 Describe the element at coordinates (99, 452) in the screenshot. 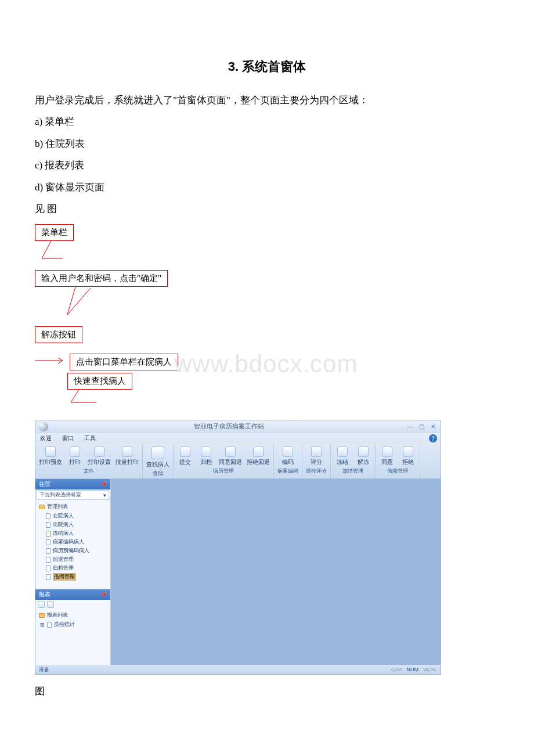

I see `print-settings-icon` at that location.